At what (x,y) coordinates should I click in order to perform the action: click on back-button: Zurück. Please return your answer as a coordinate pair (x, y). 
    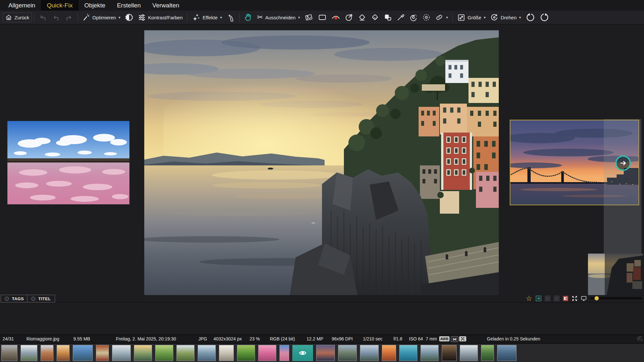
    Looking at the image, I should click on (17, 17).